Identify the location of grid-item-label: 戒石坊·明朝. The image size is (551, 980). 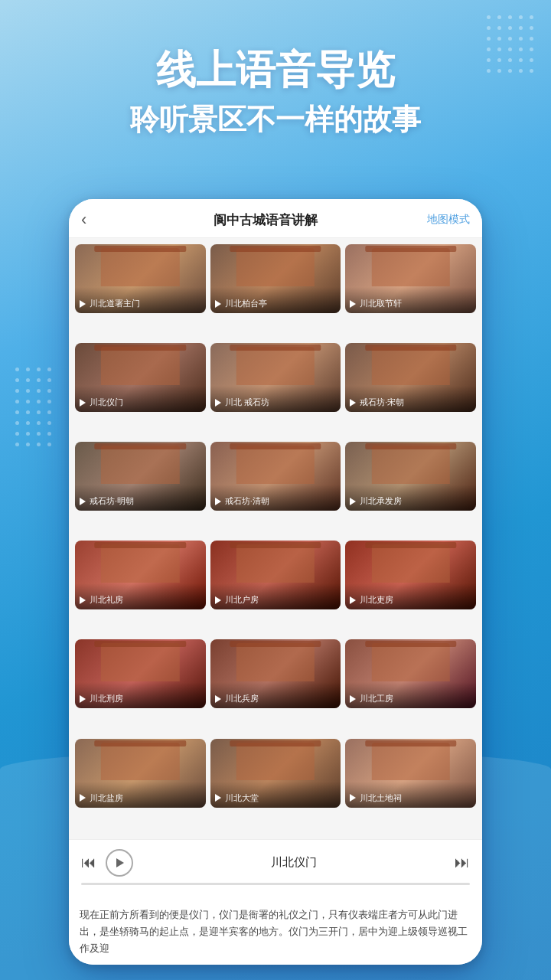
(141, 498).